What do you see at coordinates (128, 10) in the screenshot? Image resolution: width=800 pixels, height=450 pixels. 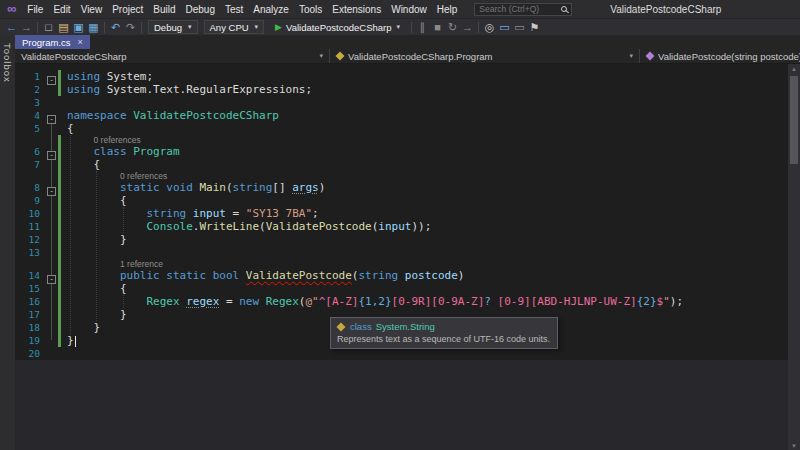 I see `menu-item-project: Project` at bounding box center [128, 10].